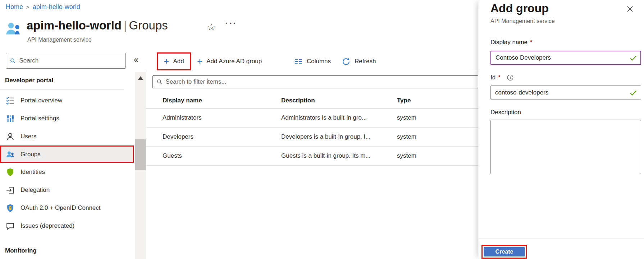 Image resolution: width=644 pixels, height=259 pixels. Describe the element at coordinates (56, 7) in the screenshot. I see `breadcrumb-current-link: apim-hello-world` at that location.